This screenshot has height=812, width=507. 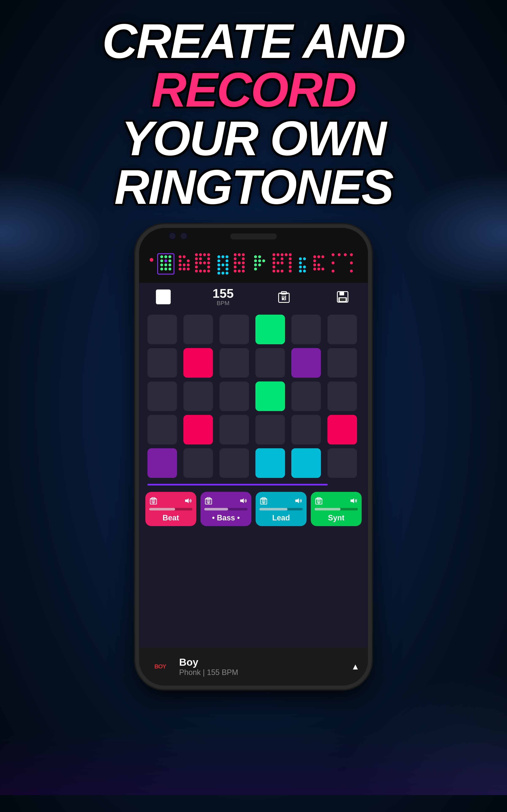 I want to click on channel-bass: ✕ • Bass •, so click(x=226, y=509).